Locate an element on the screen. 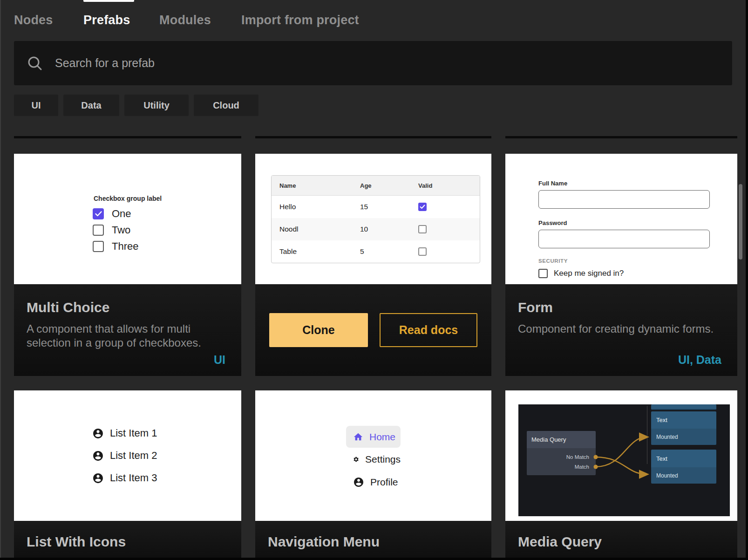  prefab-card-table: Name Age Valid Hello 15 Noodl 10 is located at coordinates (374, 265).